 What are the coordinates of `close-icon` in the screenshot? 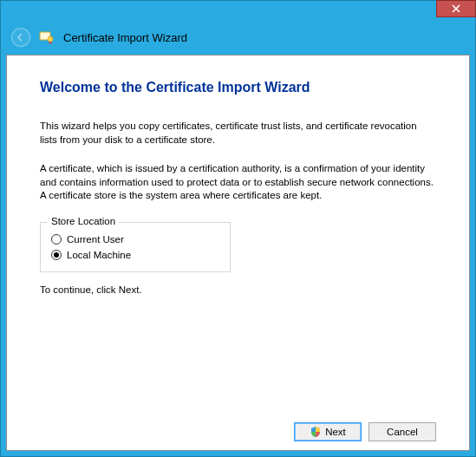 It's located at (456, 9).